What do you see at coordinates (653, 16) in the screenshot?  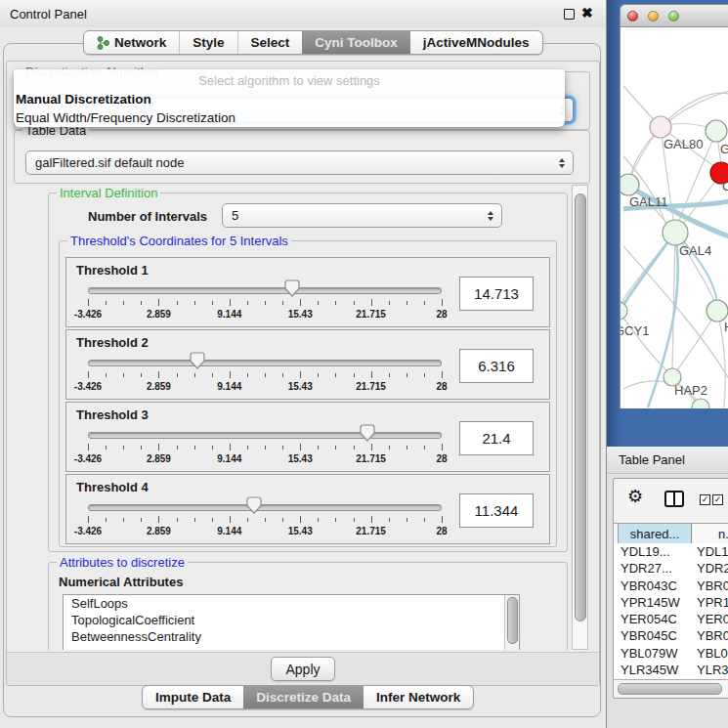 I see `minimize-window-icon` at bounding box center [653, 16].